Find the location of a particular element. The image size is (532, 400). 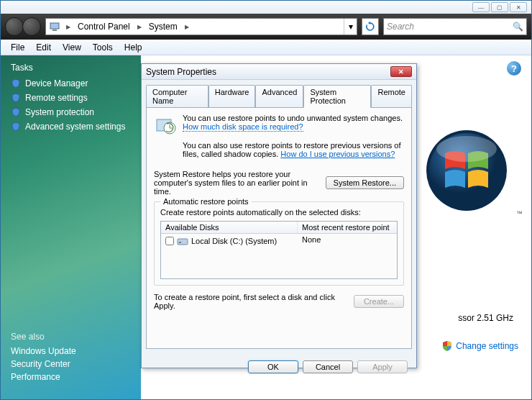

menu-tools: Tools is located at coordinates (103, 47).